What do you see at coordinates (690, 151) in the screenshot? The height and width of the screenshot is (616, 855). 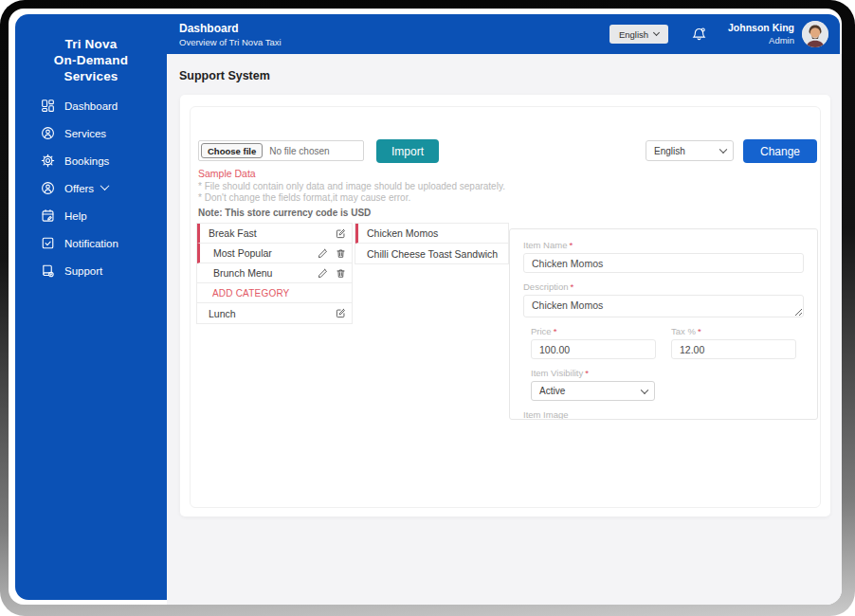 I see `language-select-wrapper: English` at bounding box center [690, 151].